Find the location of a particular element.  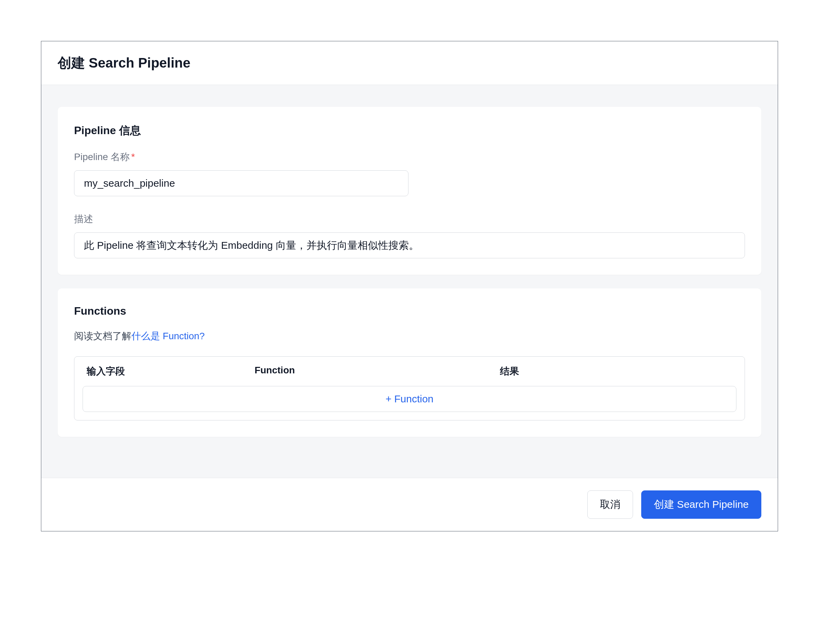

functions-table: 输入字段 Function 结果 +Function is located at coordinates (410, 388).